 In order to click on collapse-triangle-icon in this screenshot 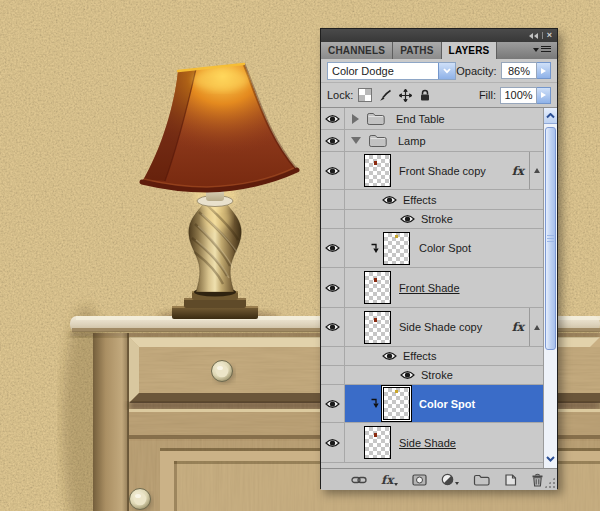, I will do `click(356, 140)`.